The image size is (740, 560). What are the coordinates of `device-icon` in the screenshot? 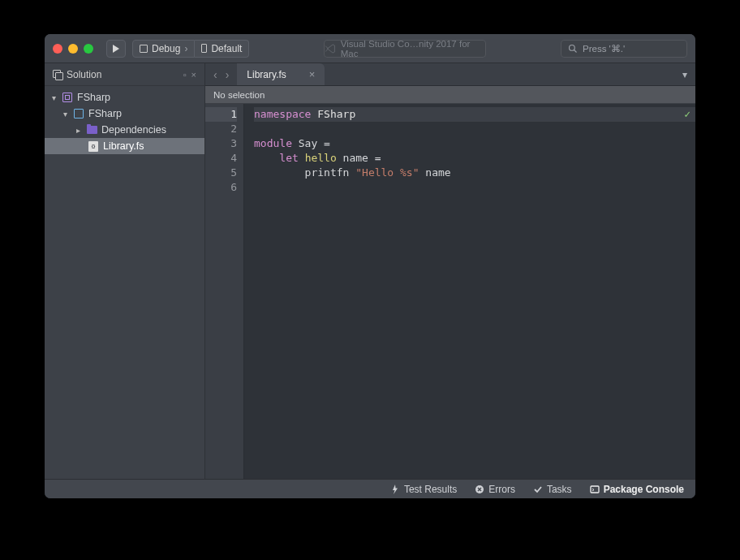 It's located at (204, 49).